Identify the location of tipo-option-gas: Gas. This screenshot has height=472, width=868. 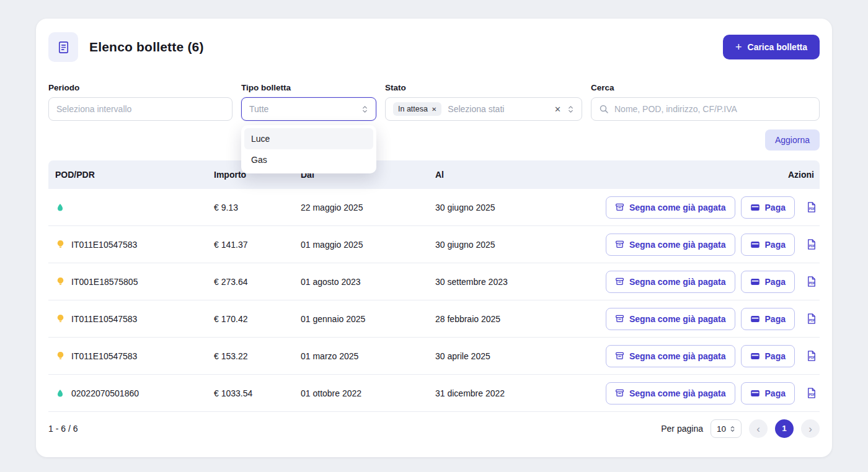
(309, 160).